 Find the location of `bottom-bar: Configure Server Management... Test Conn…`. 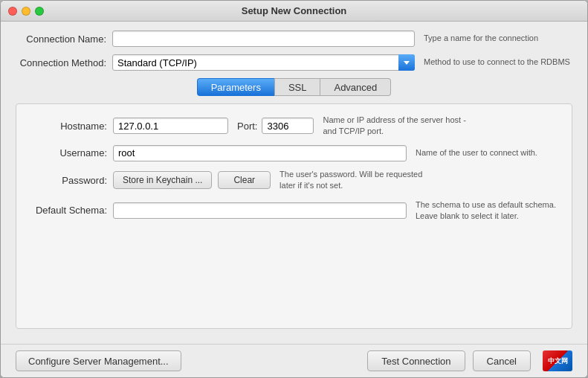

bottom-bar: Configure Server Management... Test Conn… is located at coordinates (294, 360).